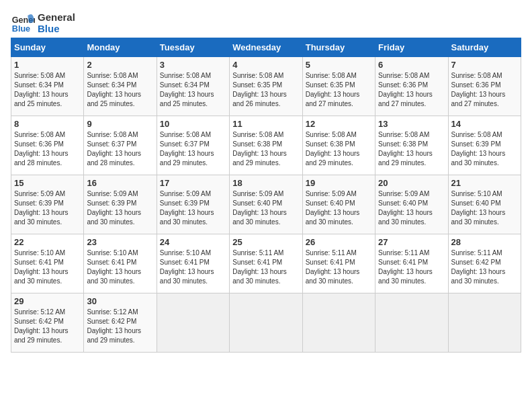 This screenshot has height=411, width=532. Describe the element at coordinates (485, 64) in the screenshot. I see `day-number: 7` at that location.